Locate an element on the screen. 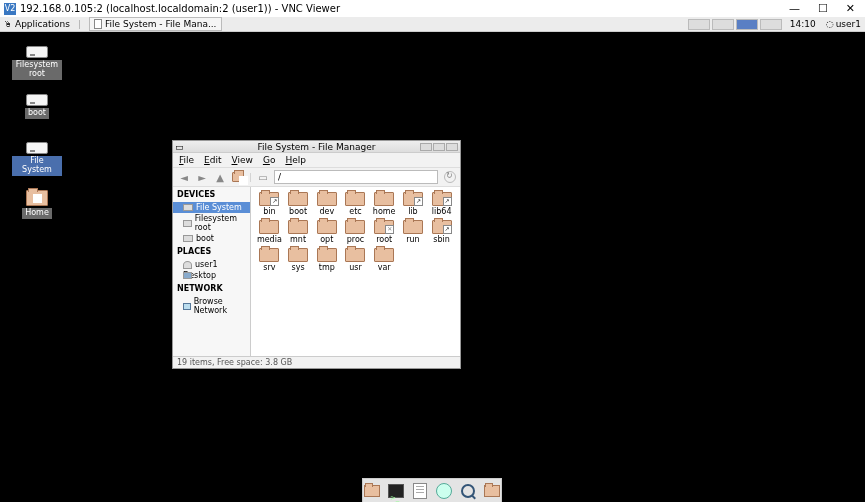 This screenshot has height=502, width=865. desktop-icon-home: Home is located at coordinates (37, 204).